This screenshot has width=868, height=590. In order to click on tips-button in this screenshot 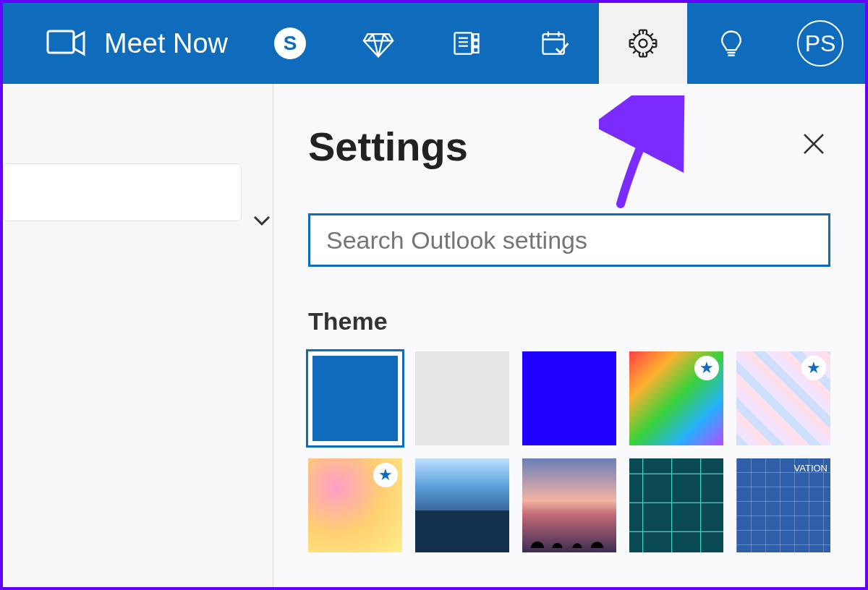, I will do `click(731, 43)`.